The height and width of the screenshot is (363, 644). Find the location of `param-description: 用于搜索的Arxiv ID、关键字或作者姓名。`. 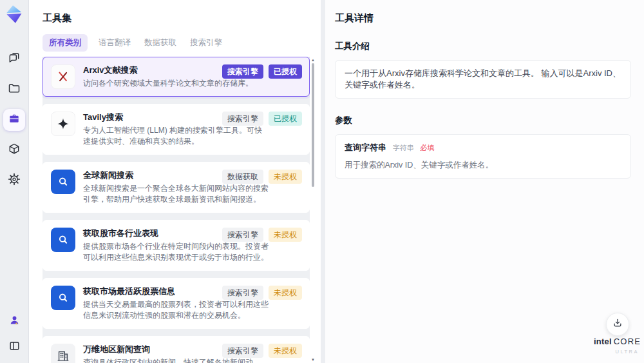

param-description: 用于搜索的Arxiv ID、关键字或作者姓名。 is located at coordinates (483, 165).